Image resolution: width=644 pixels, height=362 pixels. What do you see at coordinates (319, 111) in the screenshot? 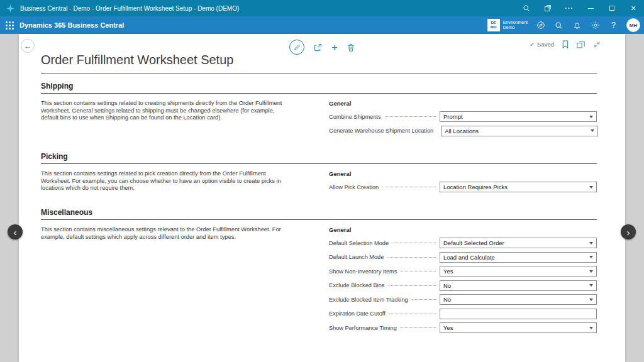
I see `section-shipping: Shipping This section contains settings …` at bounding box center [319, 111].